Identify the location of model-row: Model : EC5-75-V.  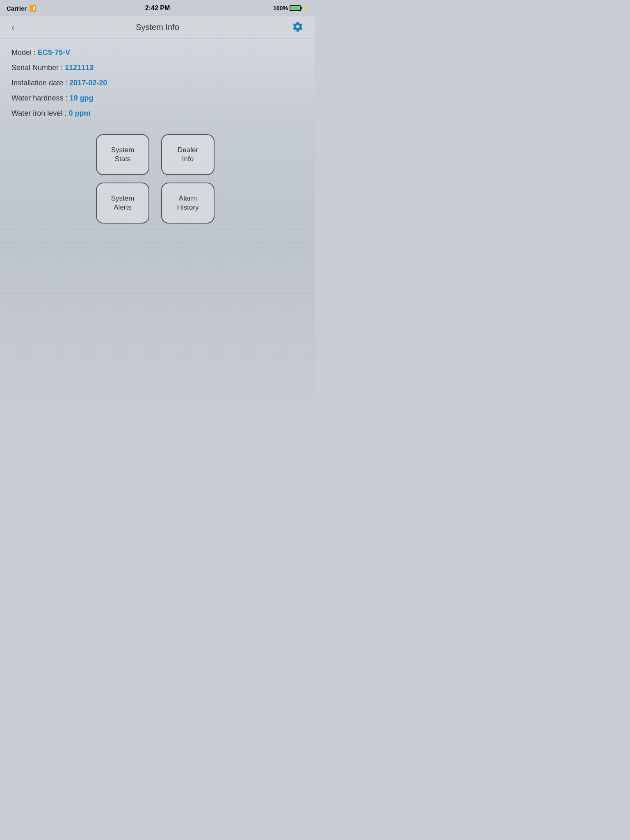
(158, 52).